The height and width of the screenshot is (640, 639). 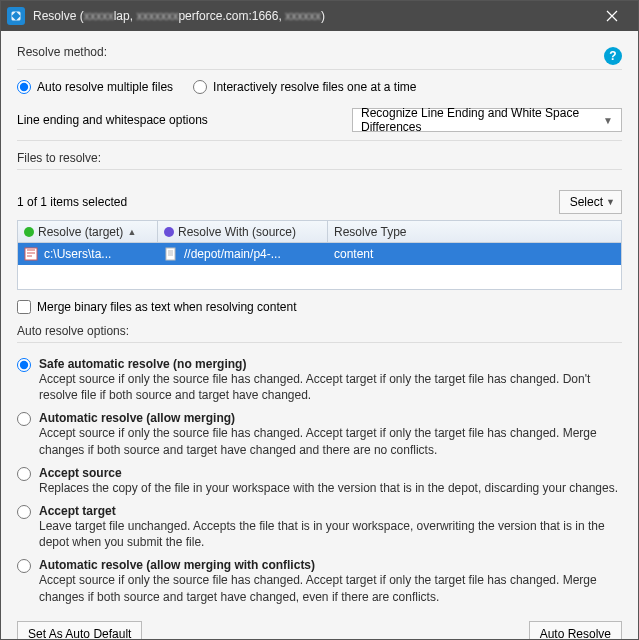 What do you see at coordinates (487, 120) in the screenshot?
I see `line-ending-dropdown: Recognize Line Ending and White Space Di…` at bounding box center [487, 120].